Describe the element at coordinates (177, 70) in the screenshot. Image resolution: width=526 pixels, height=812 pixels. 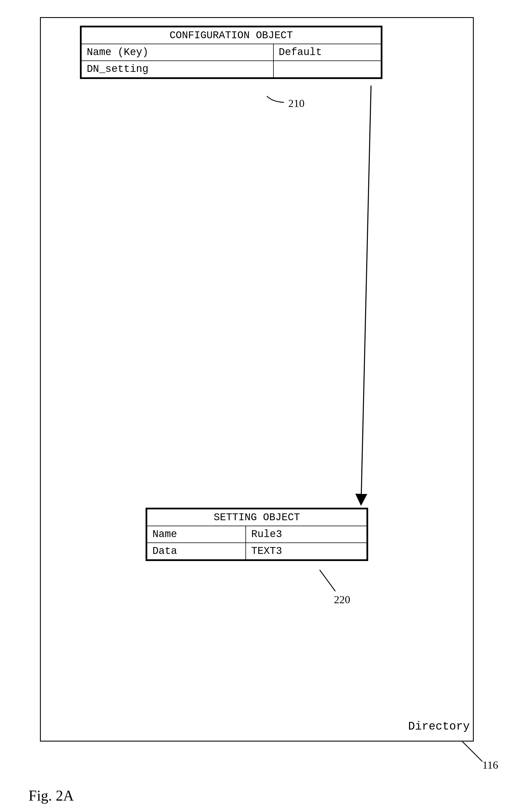
I see `configuration-object-row-name: DN_setting` at that location.